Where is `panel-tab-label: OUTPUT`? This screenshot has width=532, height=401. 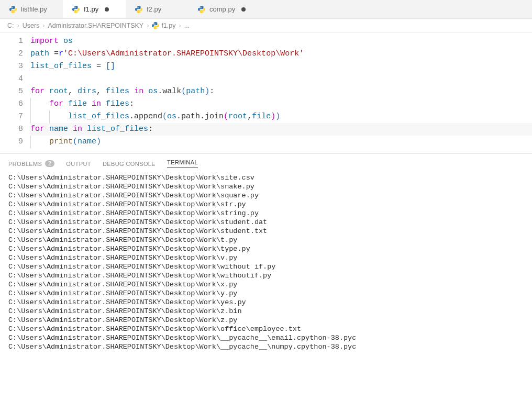 panel-tab-label: OUTPUT is located at coordinates (79, 164).